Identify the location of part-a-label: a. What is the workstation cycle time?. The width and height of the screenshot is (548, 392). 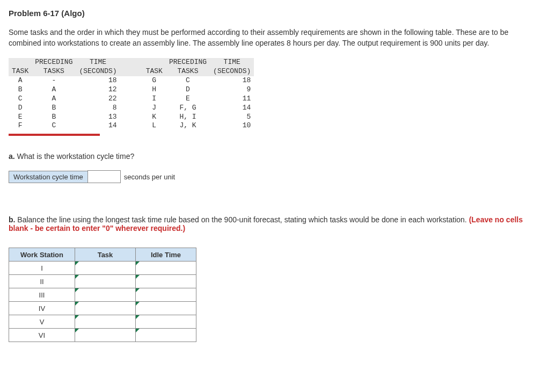
(274, 156).